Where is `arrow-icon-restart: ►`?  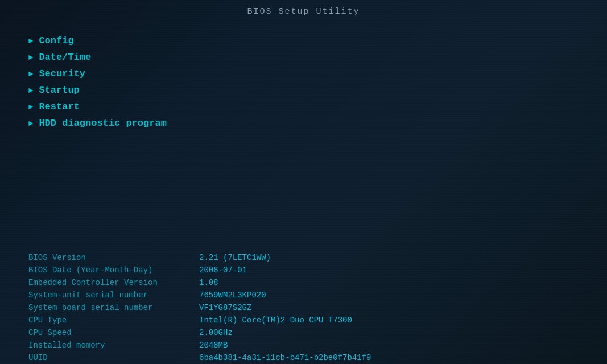 arrow-icon-restart: ► is located at coordinates (31, 107).